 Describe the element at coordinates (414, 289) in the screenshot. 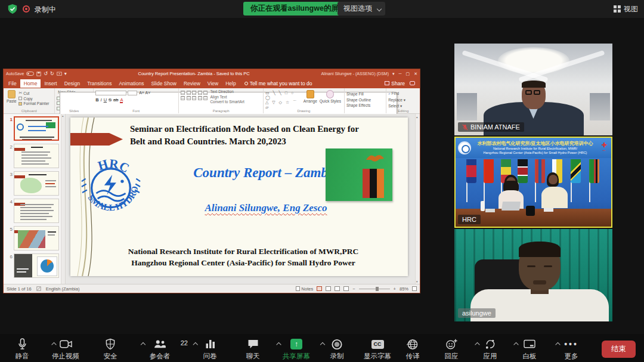

I see `fit-to-window-icon` at that location.